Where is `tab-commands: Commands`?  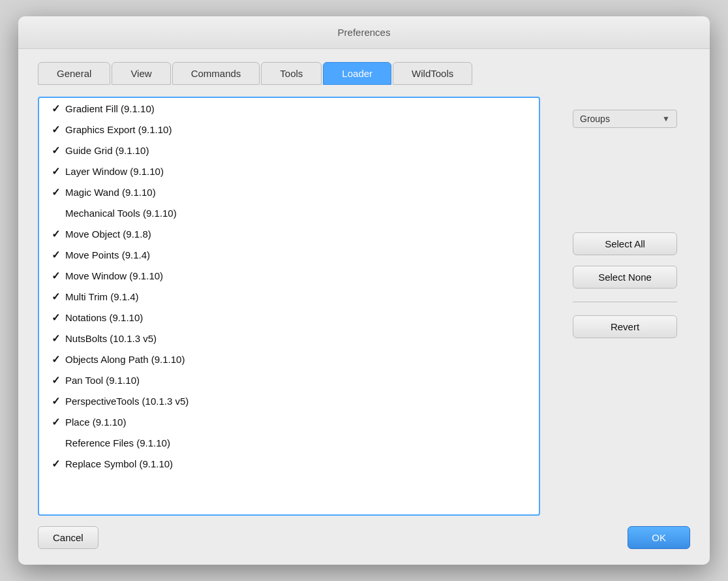 tab-commands: Commands is located at coordinates (217, 73).